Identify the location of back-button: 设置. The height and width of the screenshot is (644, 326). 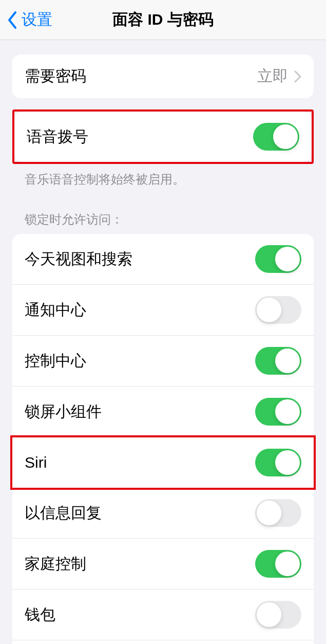
(30, 20).